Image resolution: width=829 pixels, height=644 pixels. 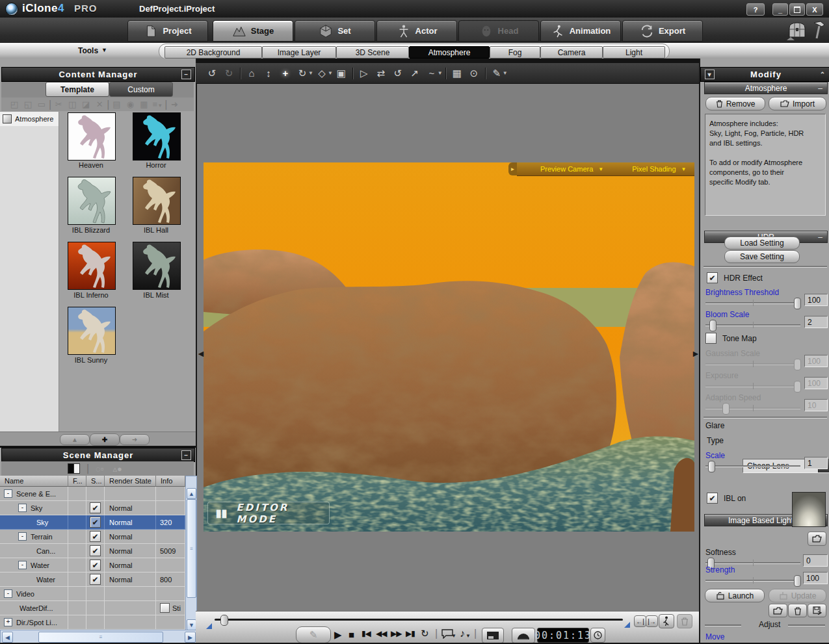 What do you see at coordinates (396, 634) in the screenshot?
I see `fast-forward-button: ▶▶` at bounding box center [396, 634].